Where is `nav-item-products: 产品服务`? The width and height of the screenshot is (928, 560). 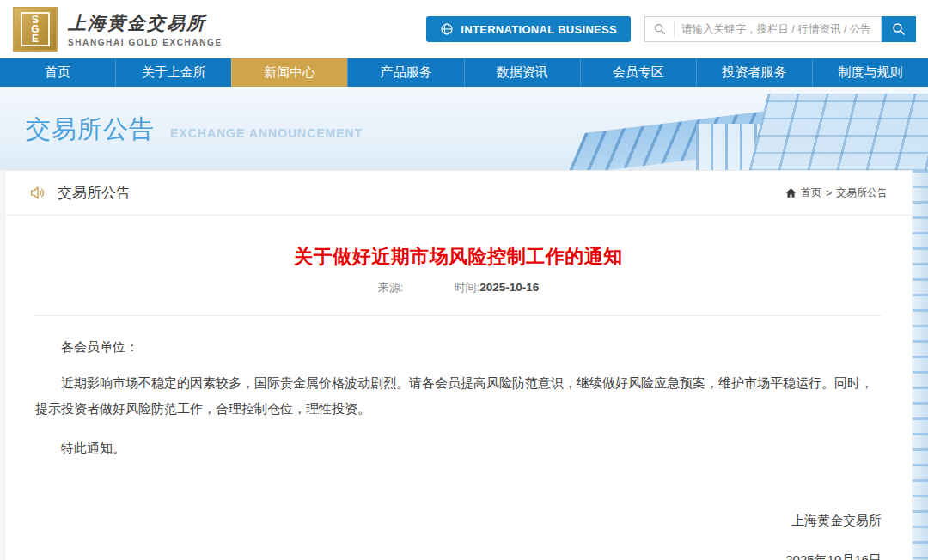
nav-item-products: 产品服务 is located at coordinates (406, 72).